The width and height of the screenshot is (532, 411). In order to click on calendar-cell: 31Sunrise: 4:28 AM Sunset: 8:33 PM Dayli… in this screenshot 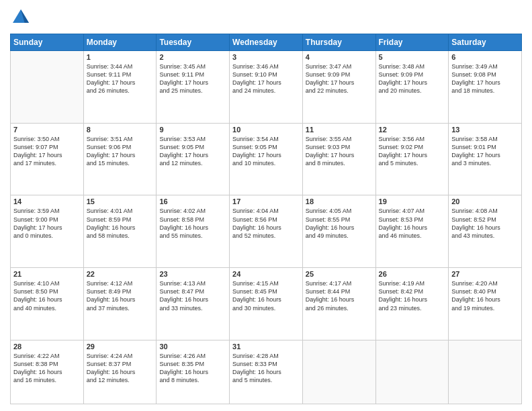, I will do `click(266, 372)`.